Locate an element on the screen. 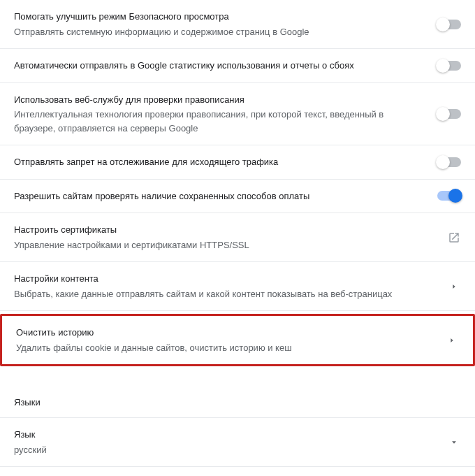 Image resolution: width=475 pixels, height=476 pixels. row-title: Отправлять запрет на отслеживание для ис… is located at coordinates (219, 162).